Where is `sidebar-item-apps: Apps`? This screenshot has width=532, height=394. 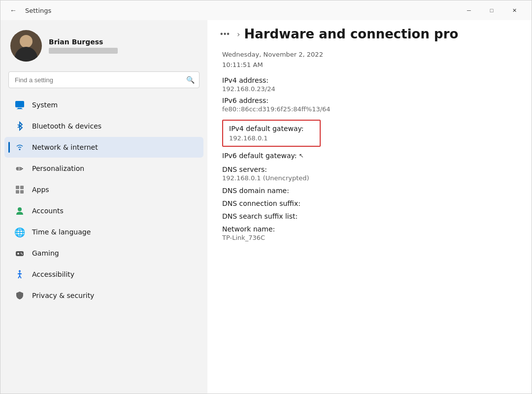
sidebar-item-apps: Apps is located at coordinates (104, 190).